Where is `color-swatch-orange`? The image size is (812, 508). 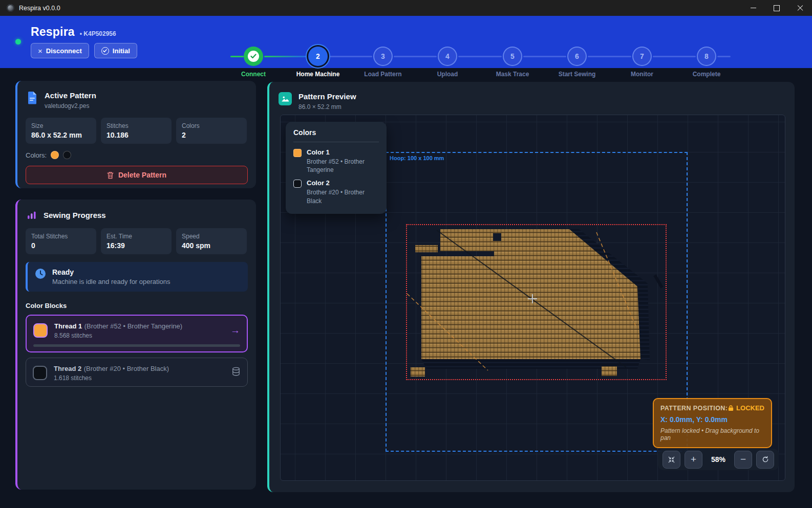
color-swatch-orange is located at coordinates (55, 155).